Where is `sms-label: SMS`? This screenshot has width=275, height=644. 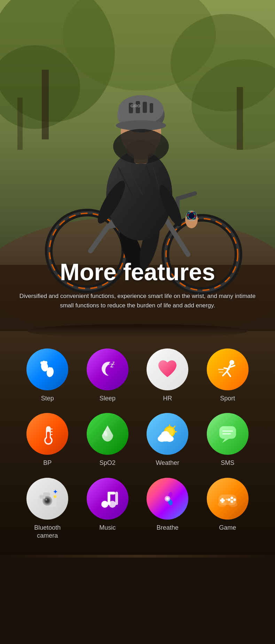 sms-label: SMS is located at coordinates (228, 463).